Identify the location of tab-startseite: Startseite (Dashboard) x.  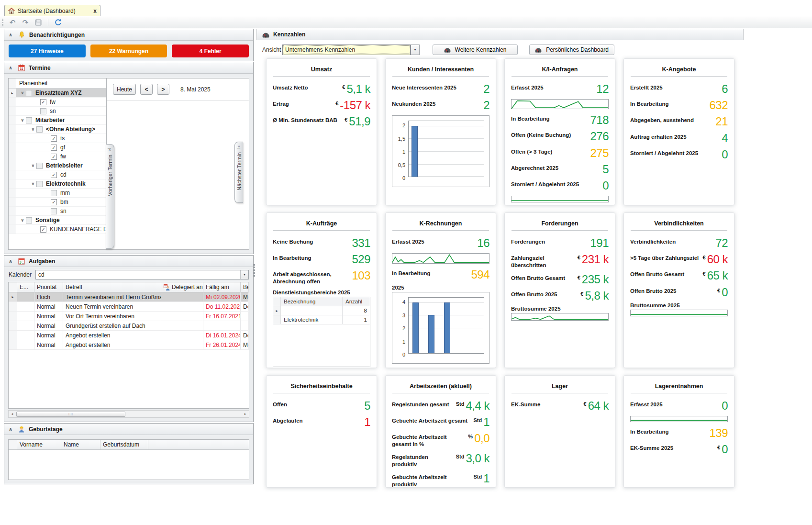
(53, 11).